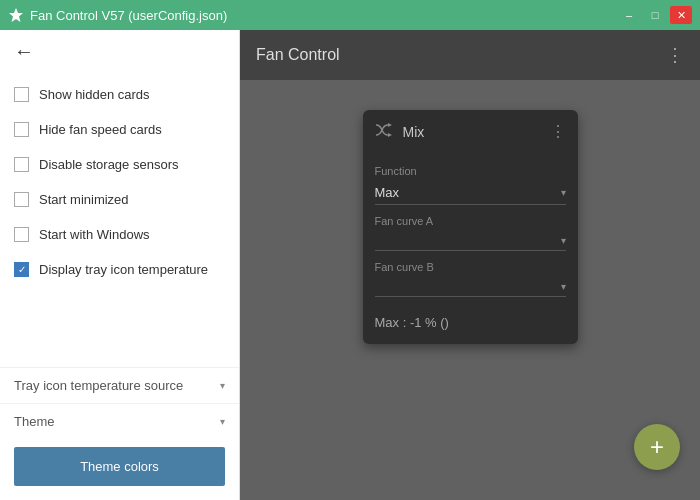  I want to click on mix-card-header: Mix ⋮, so click(470, 130).